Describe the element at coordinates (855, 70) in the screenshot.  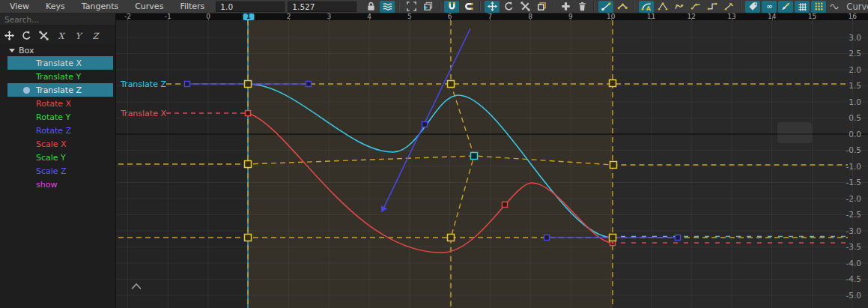
I see `value-axis-label: 2.0` at that location.